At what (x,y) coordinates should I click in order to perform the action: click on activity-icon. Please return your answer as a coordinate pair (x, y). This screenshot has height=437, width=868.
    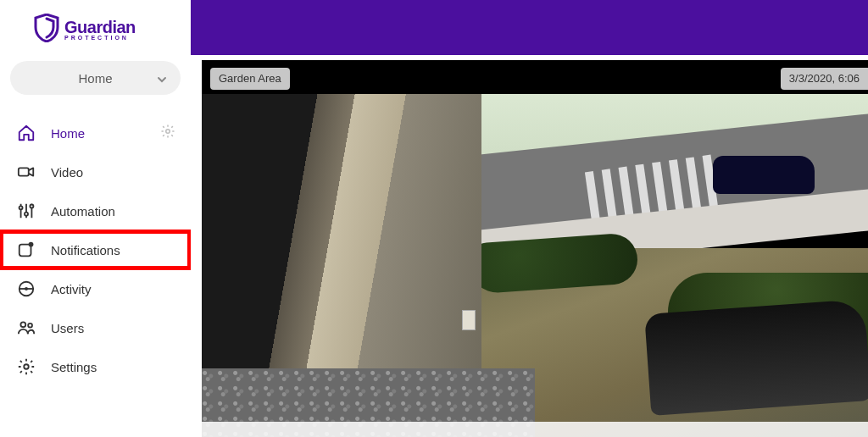
    Looking at the image, I should click on (26, 289).